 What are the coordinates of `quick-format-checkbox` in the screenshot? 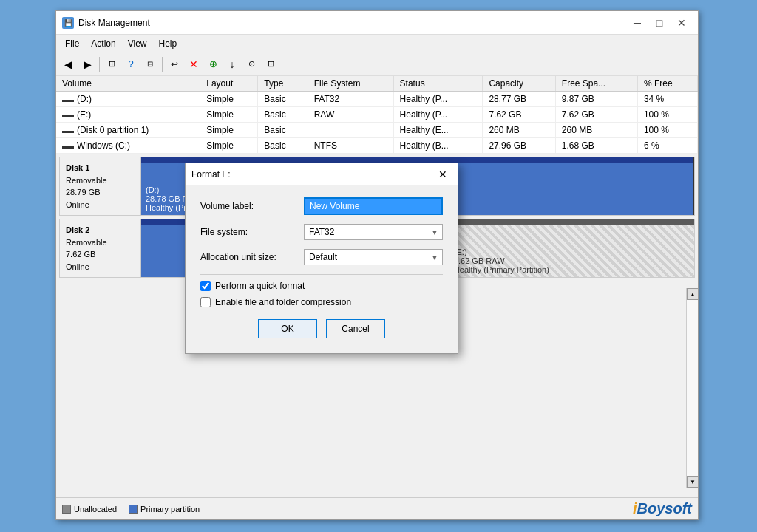 It's located at (206, 286).